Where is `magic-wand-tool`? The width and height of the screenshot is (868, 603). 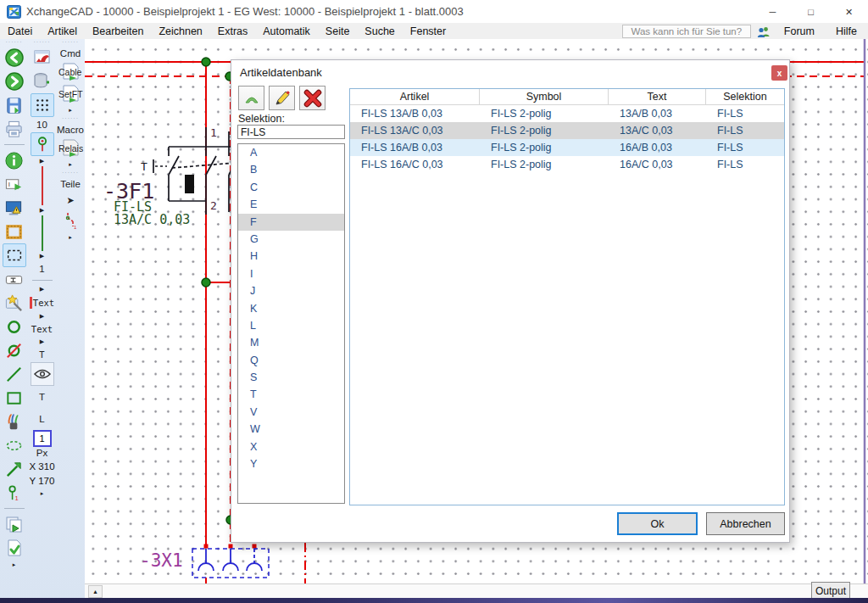
magic-wand-tool is located at coordinates (14, 303).